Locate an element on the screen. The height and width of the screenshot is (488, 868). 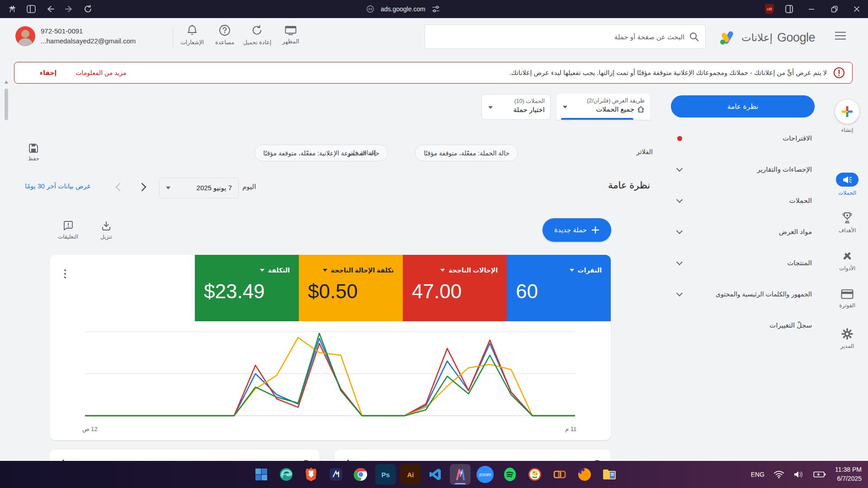
account-id: 972-501-0091 is located at coordinates (88, 31).